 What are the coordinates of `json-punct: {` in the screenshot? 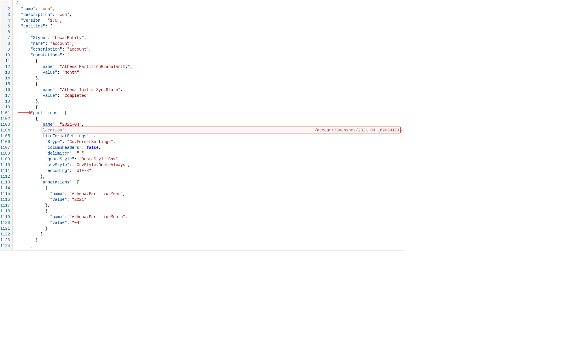 It's located at (32, 211).